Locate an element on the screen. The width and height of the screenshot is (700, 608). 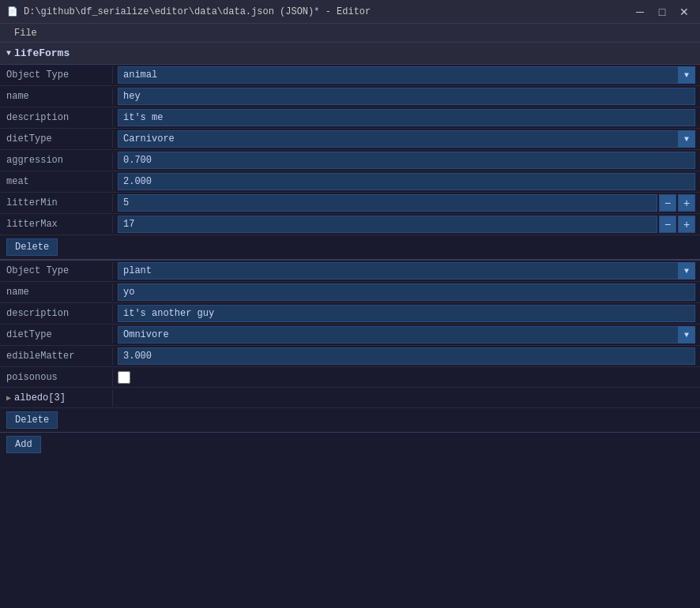
record2-albedo-row: ▶ albedo[3] is located at coordinates (350, 398).